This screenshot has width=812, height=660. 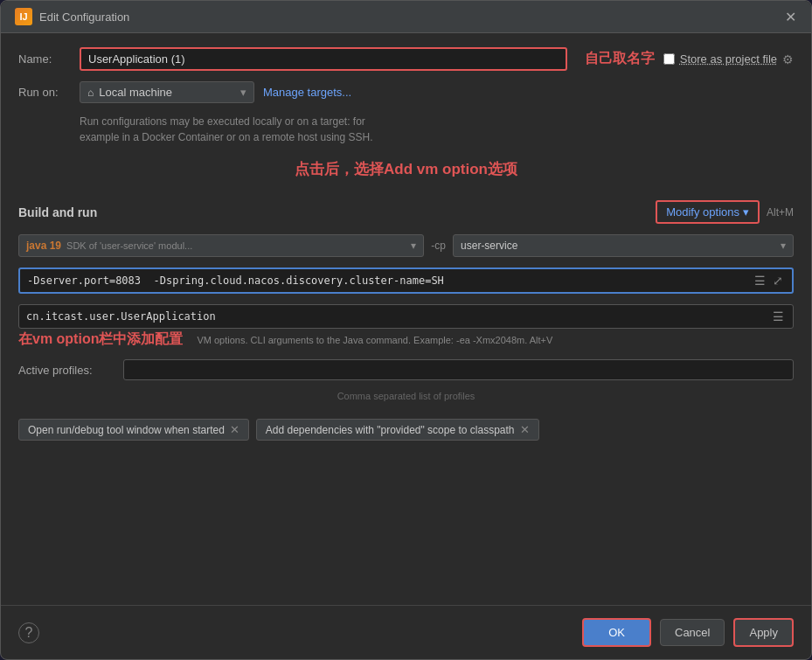 I want to click on tag-add-dependencies-label: Add dependencies with "provided" scope t…, so click(x=390, y=430).